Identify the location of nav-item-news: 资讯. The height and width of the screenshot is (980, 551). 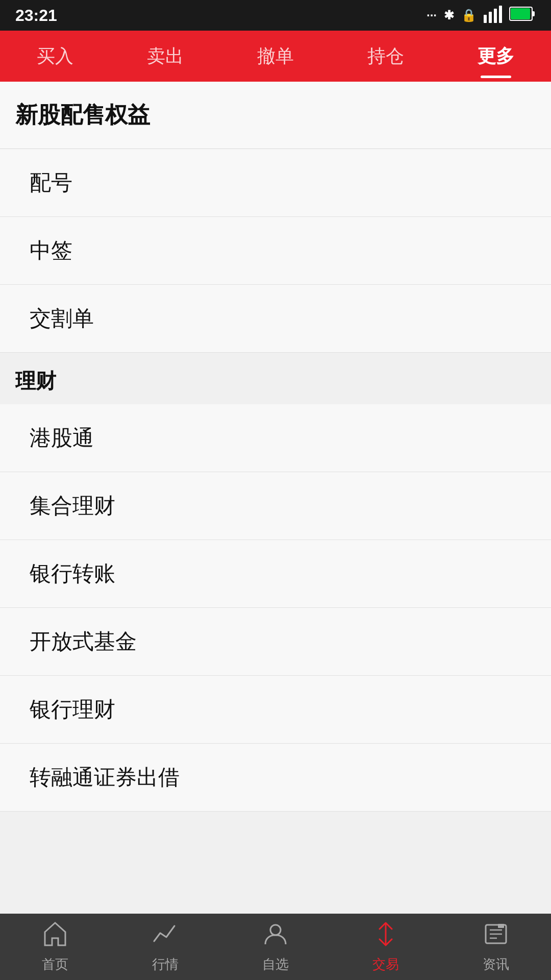
(496, 947).